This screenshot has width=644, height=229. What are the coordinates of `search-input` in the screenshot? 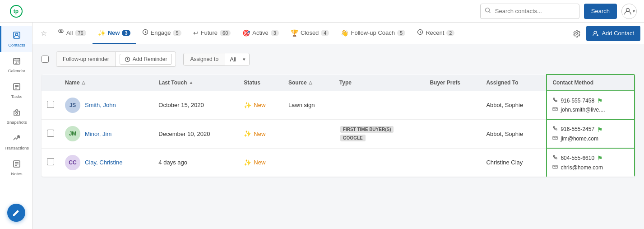 It's located at (530, 11).